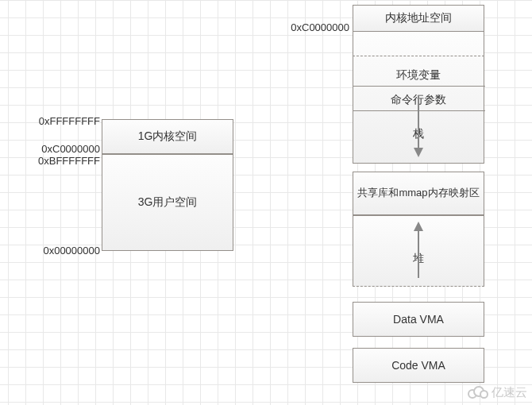  What do you see at coordinates (168, 202) in the screenshot?
I see `user-space-label: 3G用户空间` at bounding box center [168, 202].